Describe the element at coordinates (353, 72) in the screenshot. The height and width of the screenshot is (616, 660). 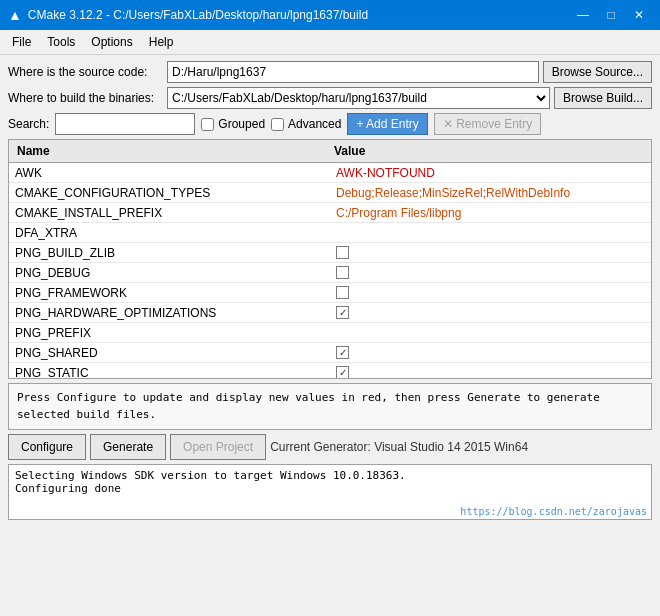
I see `source-input` at that location.